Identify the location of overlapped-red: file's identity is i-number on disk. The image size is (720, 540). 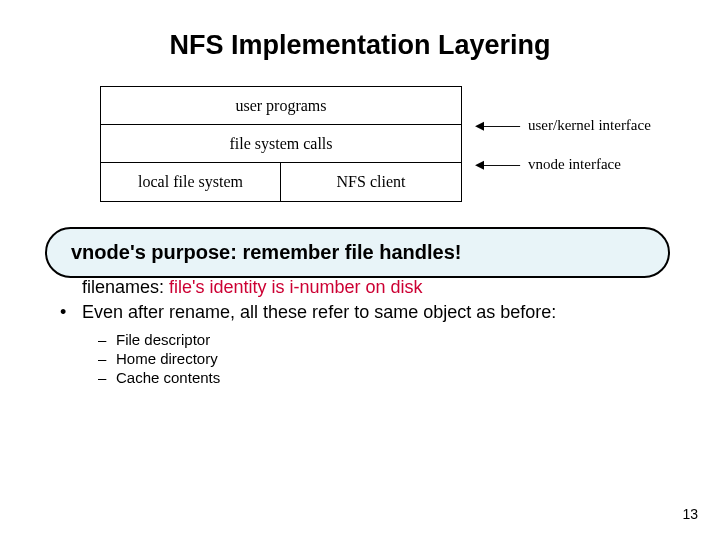
(296, 287).